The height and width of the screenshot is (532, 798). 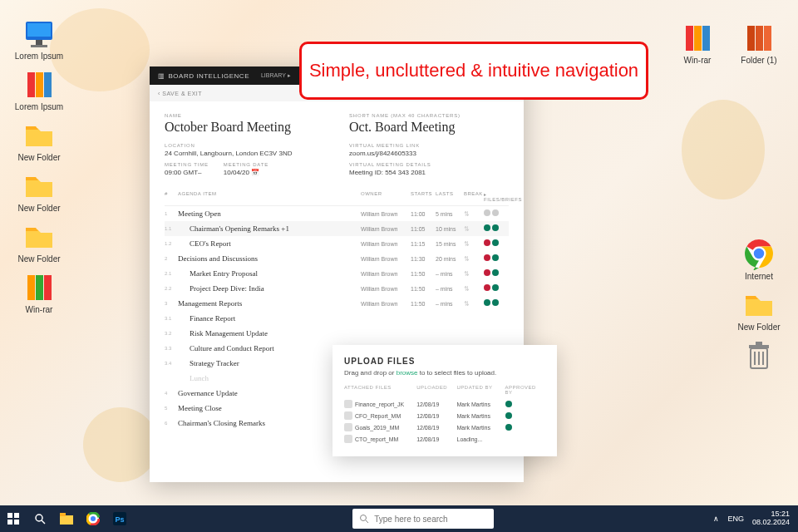 I want to click on vlink-value: zoom.us/j/8424605333, so click(x=429, y=153).